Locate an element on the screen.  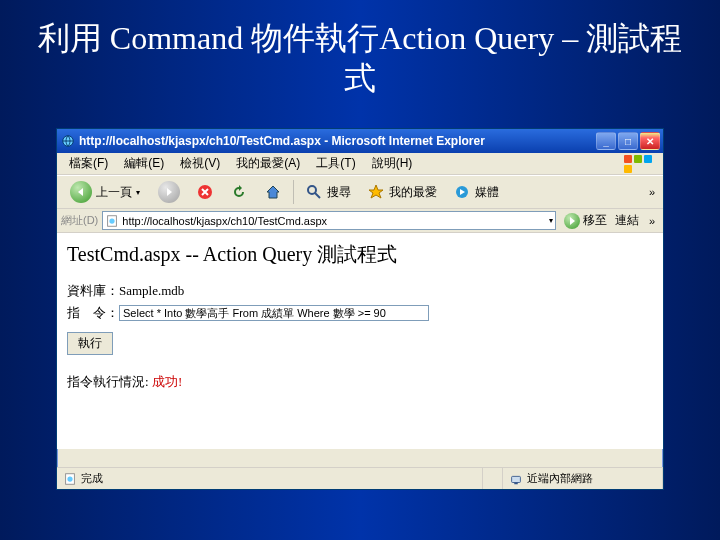
status-zone: 近端內部網路 is located at coordinates (560, 478).